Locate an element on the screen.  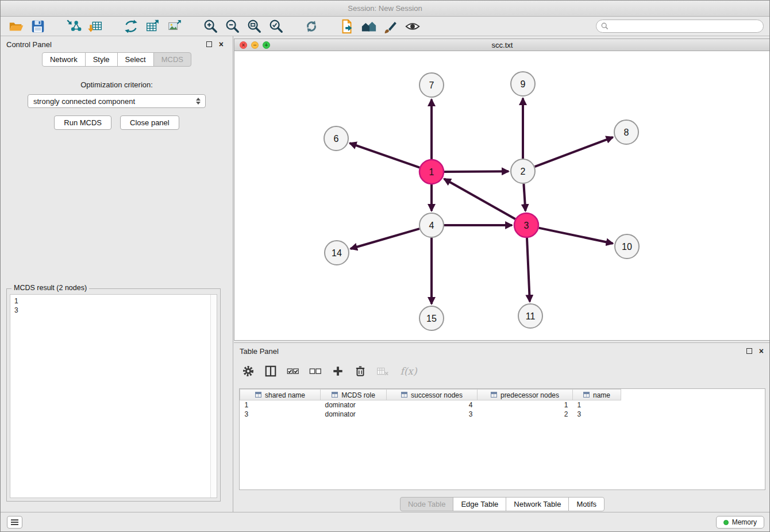
memory-label: Memory is located at coordinates (745, 522).